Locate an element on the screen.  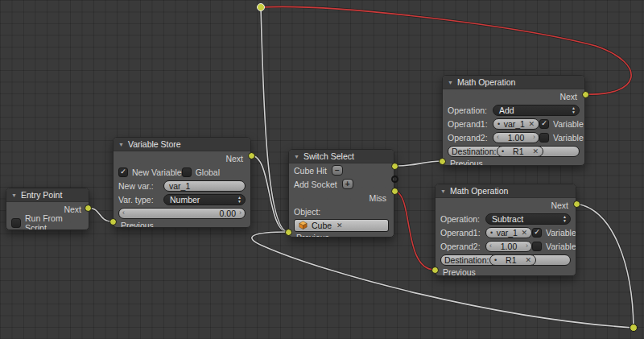
math-add-row-destination: Destination:•R1✕ is located at coordinates (514, 151).